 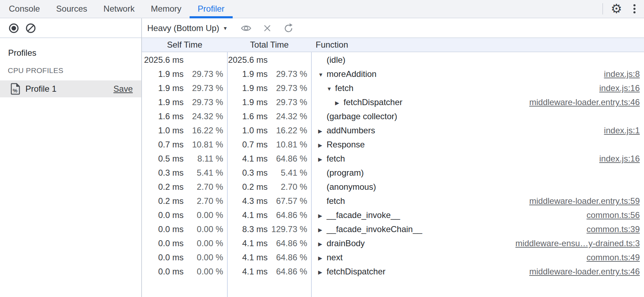 What do you see at coordinates (248, 173) in the screenshot?
I see `total-time-ms: 0.3 ms` at bounding box center [248, 173].